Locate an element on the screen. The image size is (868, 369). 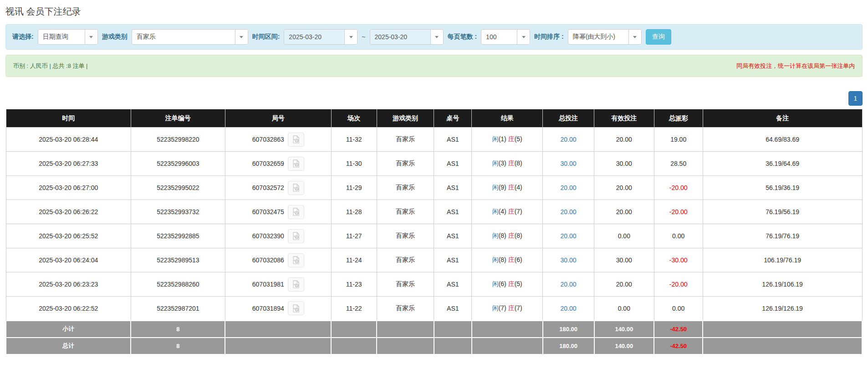
result-banker-count: (7) is located at coordinates (518, 211).